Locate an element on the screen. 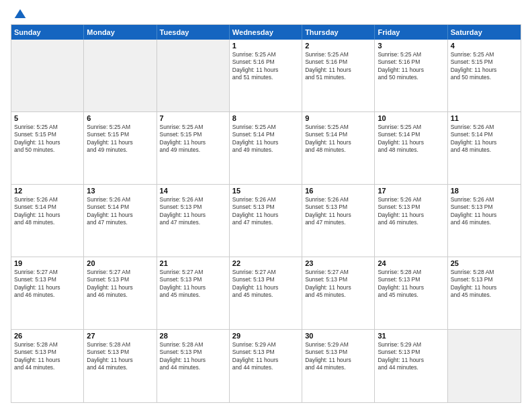 The image size is (532, 411). day-number: 14 is located at coordinates (193, 191).